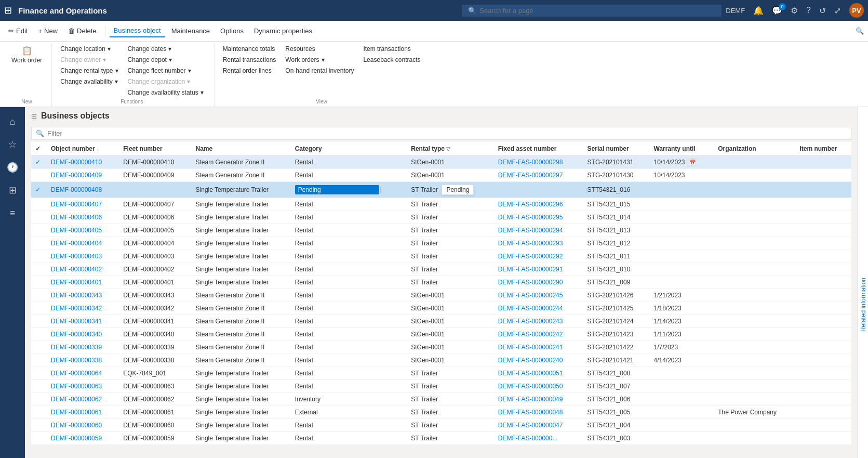 This screenshot has height=458, width=868. What do you see at coordinates (349, 190) in the screenshot?
I see `pending-cell: |` at bounding box center [349, 190].